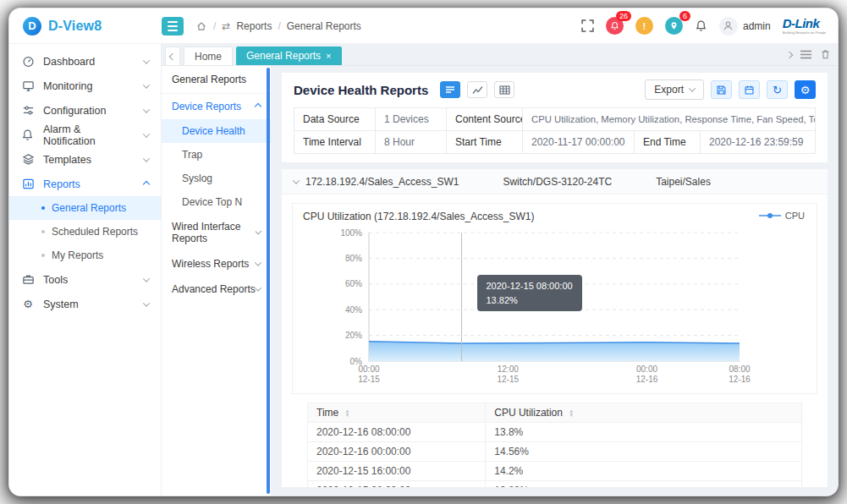 This screenshot has width=847, height=504. I want to click on nav-group-device-reports: Device Reports, so click(217, 107).